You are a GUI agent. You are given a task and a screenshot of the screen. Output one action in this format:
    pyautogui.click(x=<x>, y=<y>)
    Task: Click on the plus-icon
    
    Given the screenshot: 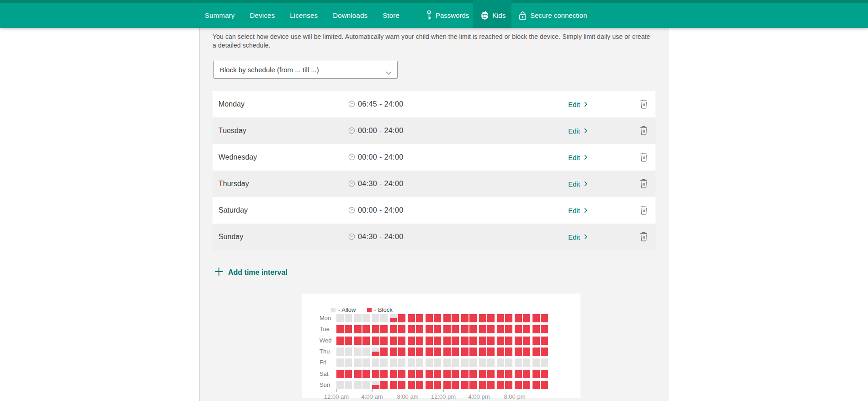 What is the action you would take?
    pyautogui.click(x=219, y=273)
    